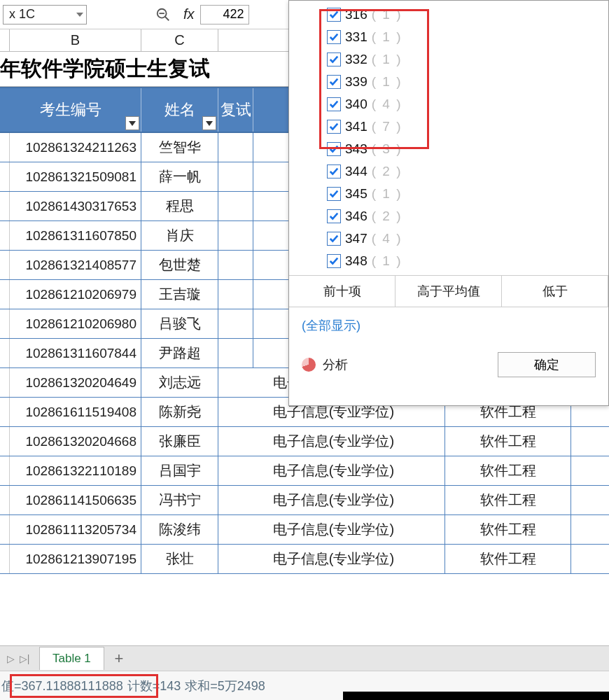  I want to click on cell-name: 薛一帆, so click(180, 176).